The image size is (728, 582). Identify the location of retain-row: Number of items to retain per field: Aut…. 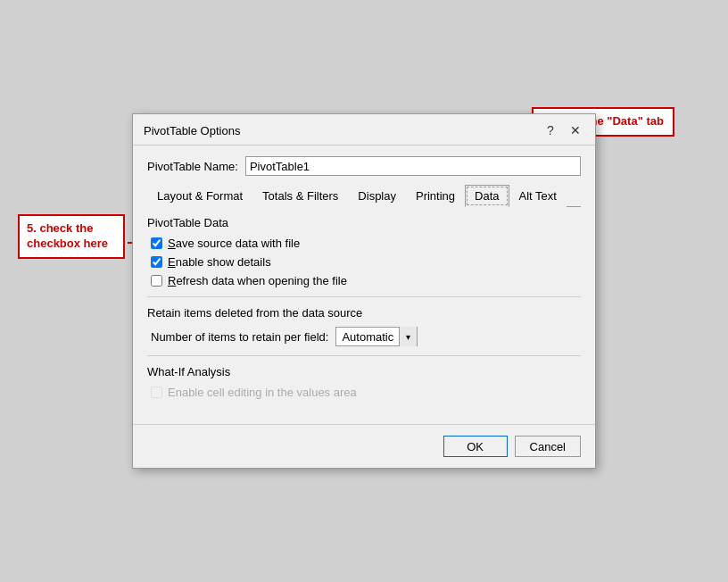
(364, 337).